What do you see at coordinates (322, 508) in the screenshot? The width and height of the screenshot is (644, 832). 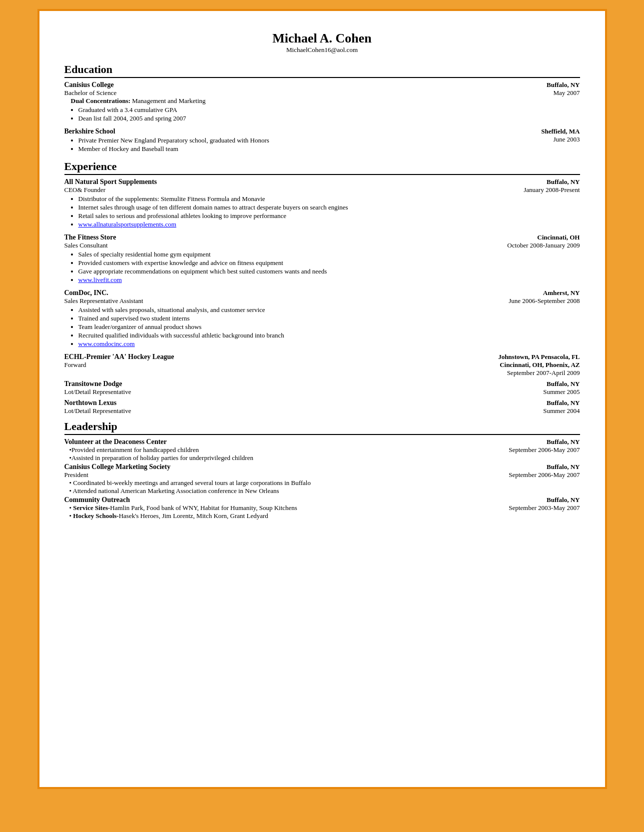 I see `leadership-entry-co: Community Outreach • Service Sites-Hamli…` at bounding box center [322, 508].